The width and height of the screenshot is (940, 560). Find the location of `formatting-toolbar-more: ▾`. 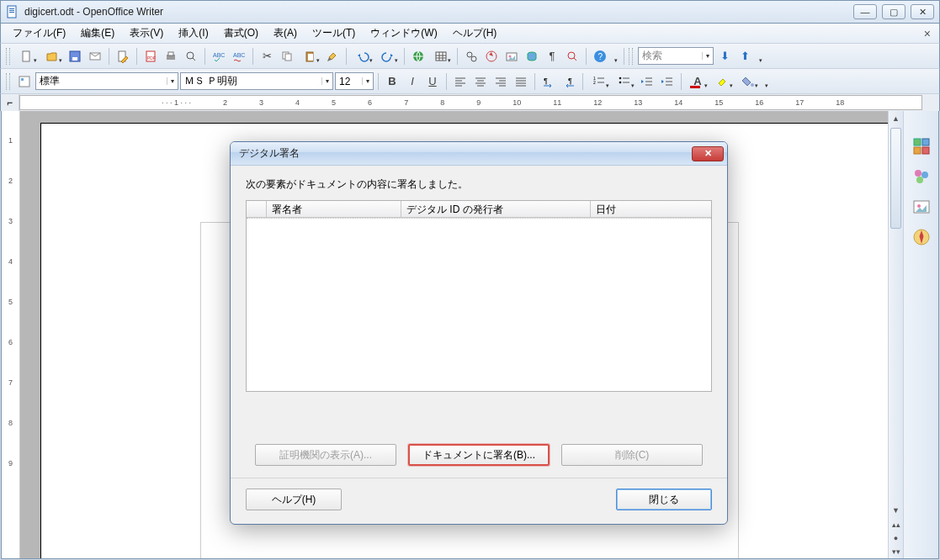

formatting-toolbar-more: ▾ is located at coordinates (766, 82).